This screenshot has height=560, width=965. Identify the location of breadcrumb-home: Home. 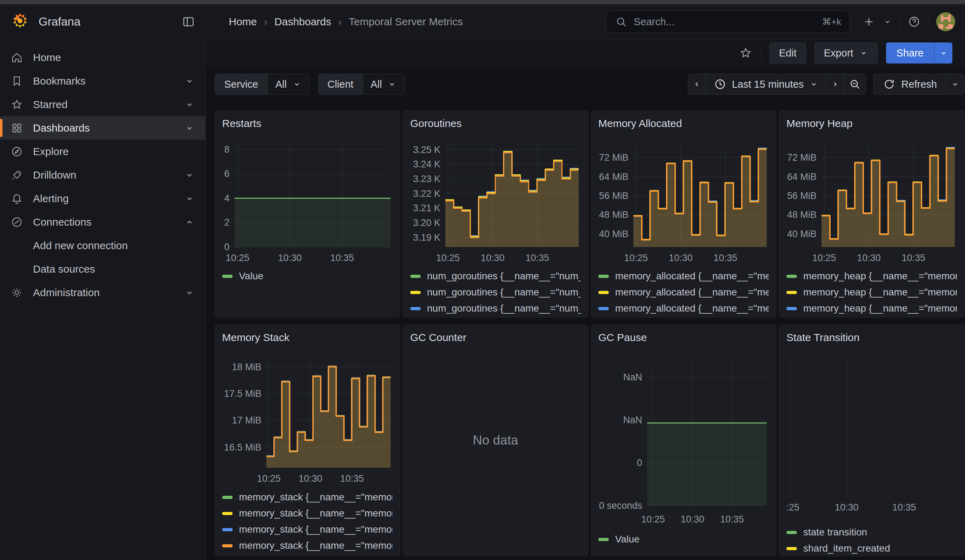
(243, 21).